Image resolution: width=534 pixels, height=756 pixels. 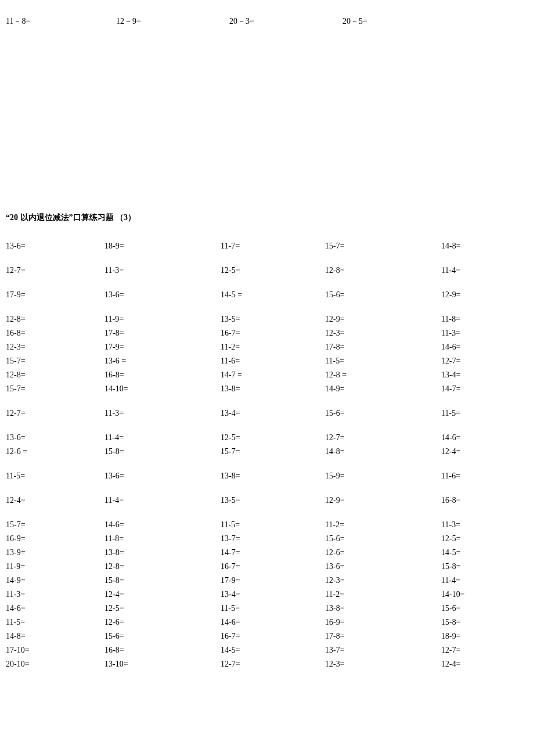 I want to click on top-row: 11－8= 12－9= 20－3= 20－5=, so click(x=267, y=21).